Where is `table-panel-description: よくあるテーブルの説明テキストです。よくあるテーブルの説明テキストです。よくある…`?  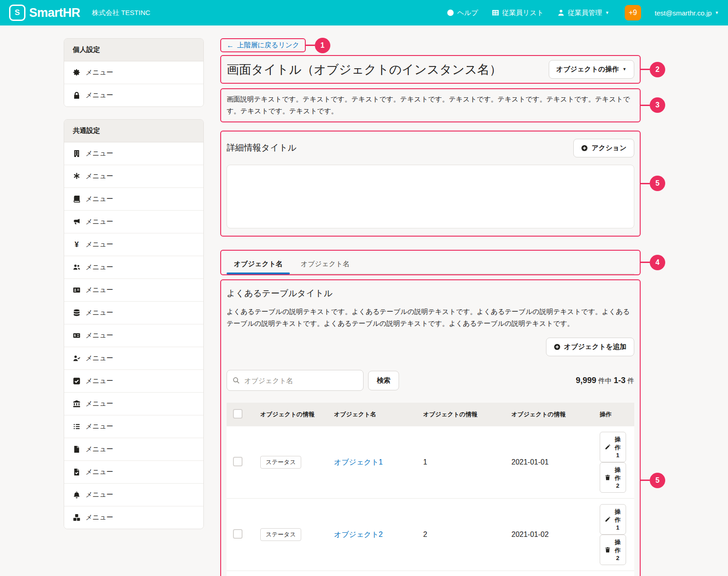 table-panel-description: よくあるテーブルの説明テキストです。よくあるテーブルの説明テキストです。よくある… is located at coordinates (430, 318).